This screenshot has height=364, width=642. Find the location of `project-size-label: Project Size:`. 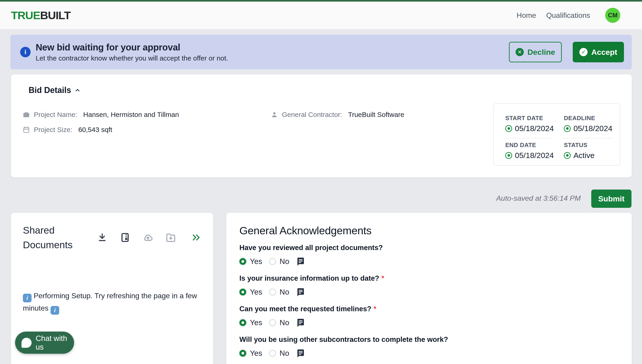

project-size-label: Project Size: is located at coordinates (53, 130).